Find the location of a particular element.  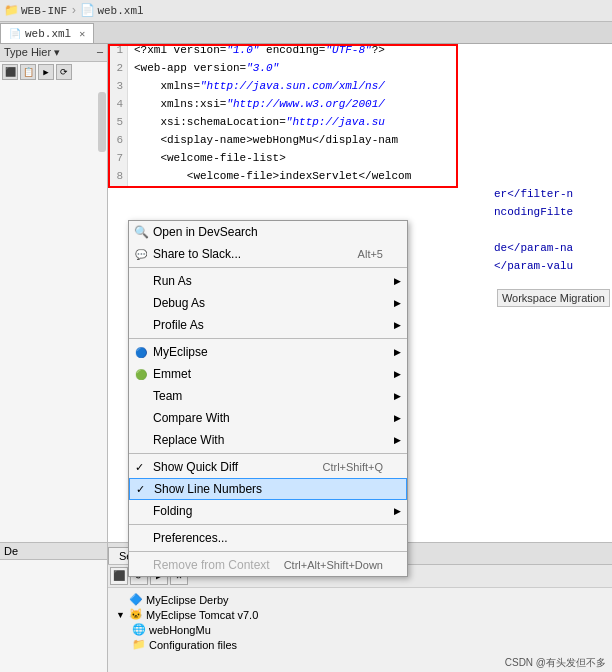

tree-item-webhongmu: 🌐 webHongMu is located at coordinates (360, 630).